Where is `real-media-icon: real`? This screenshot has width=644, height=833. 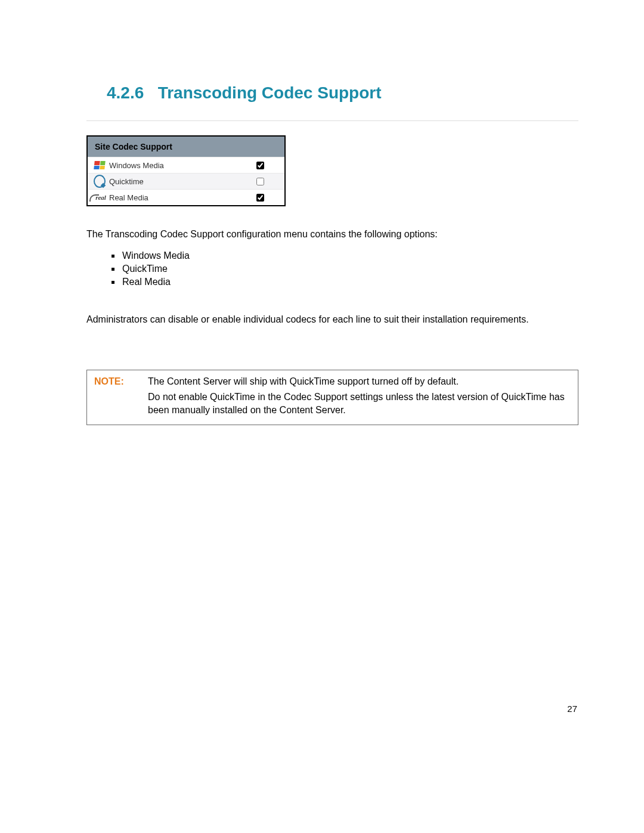 real-media-icon: real is located at coordinates (100, 197).